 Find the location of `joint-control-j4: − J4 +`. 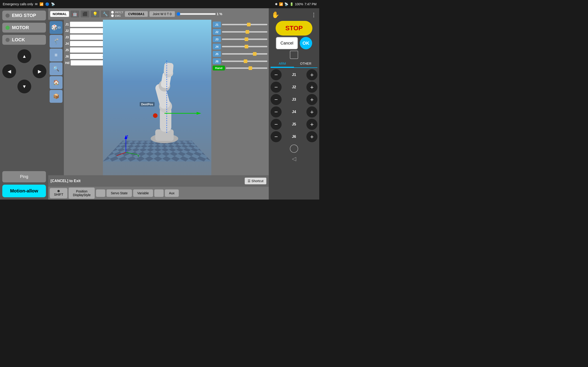

joint-control-j4: − J4 + is located at coordinates (294, 112).